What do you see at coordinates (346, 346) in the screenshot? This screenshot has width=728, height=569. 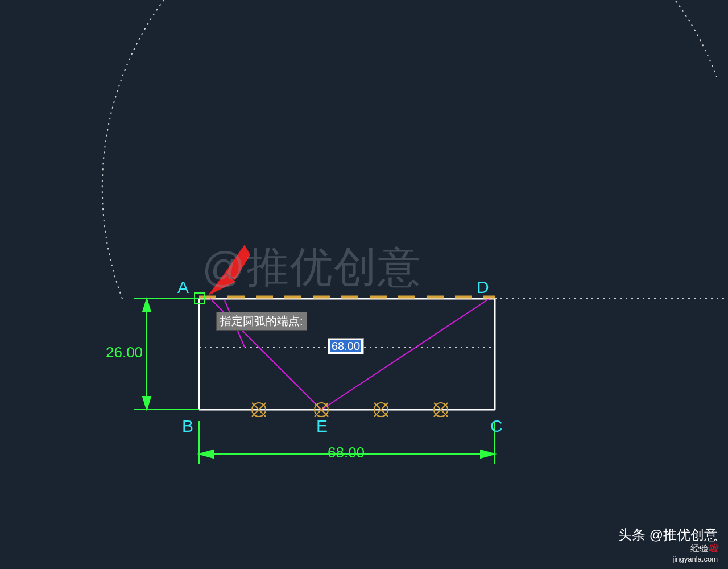 I see `dynamic-input: 68.00` at bounding box center [346, 346].